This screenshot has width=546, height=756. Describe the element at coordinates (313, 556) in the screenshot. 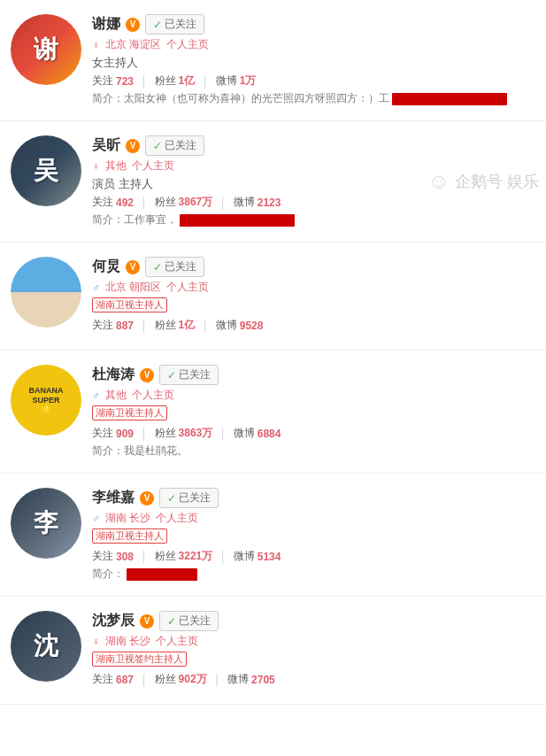

I see `stats-row: 关注 308 │ 粉丝 3221万 │ 微博 5134` at that location.